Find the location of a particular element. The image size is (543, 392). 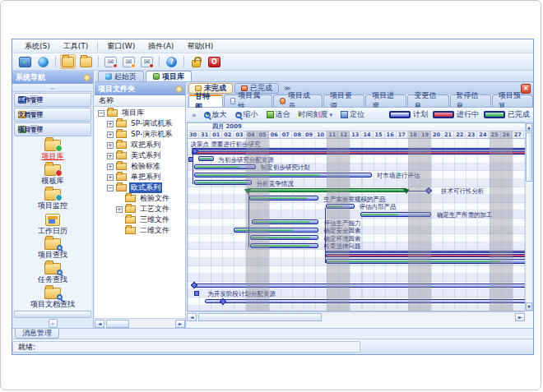

sidebar-item-entry: 项目查找 is located at coordinates (53, 248).